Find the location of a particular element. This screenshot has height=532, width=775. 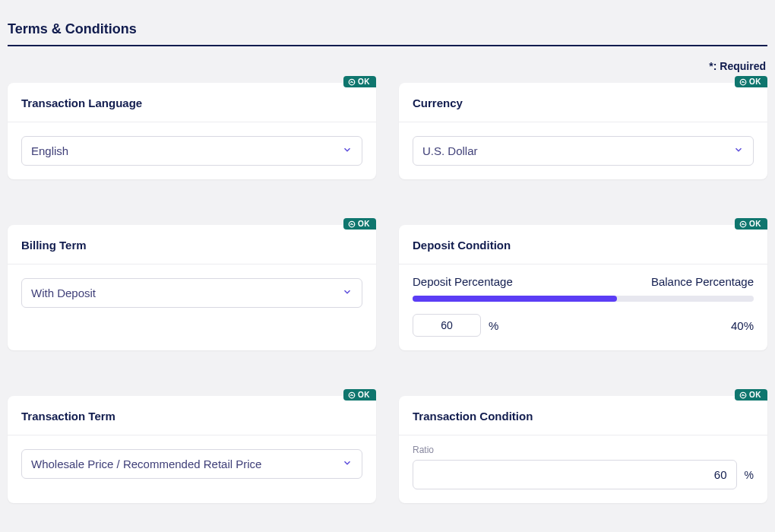

card-deposit-condition: OK Deposit Condition Deposit Percentage … is located at coordinates (584, 287).